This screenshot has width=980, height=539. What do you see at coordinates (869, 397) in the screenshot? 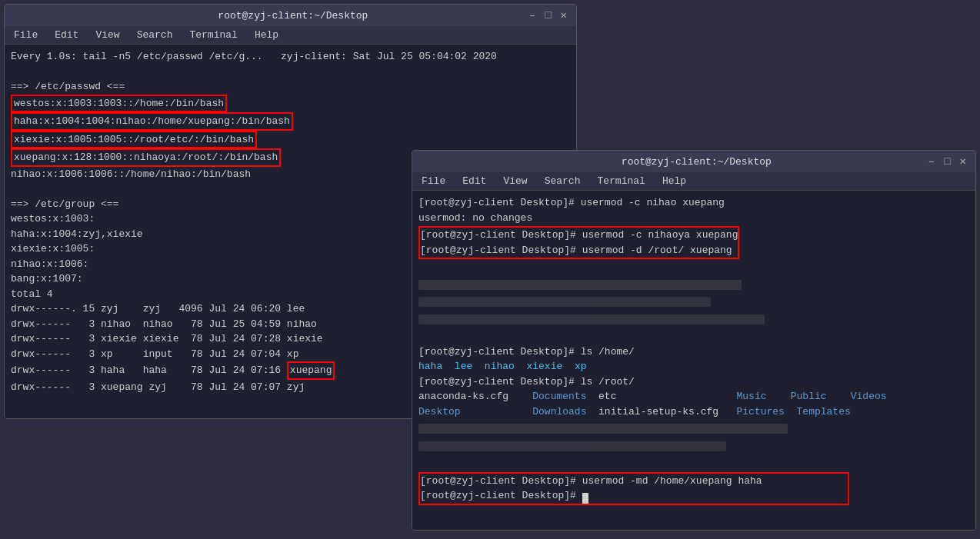
I see `ls-root-videos: Videos` at bounding box center [869, 397].